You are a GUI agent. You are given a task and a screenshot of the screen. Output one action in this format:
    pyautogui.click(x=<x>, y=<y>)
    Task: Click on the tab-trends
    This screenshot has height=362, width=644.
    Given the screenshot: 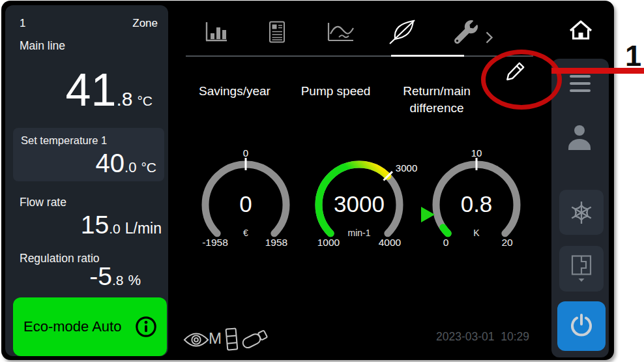 What is the action you would take?
    pyautogui.click(x=341, y=32)
    